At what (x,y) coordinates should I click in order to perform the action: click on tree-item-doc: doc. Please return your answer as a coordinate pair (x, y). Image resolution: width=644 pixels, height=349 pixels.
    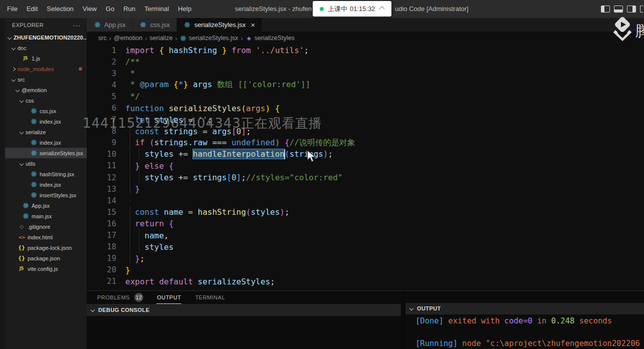
    Looking at the image, I should click on (46, 48).